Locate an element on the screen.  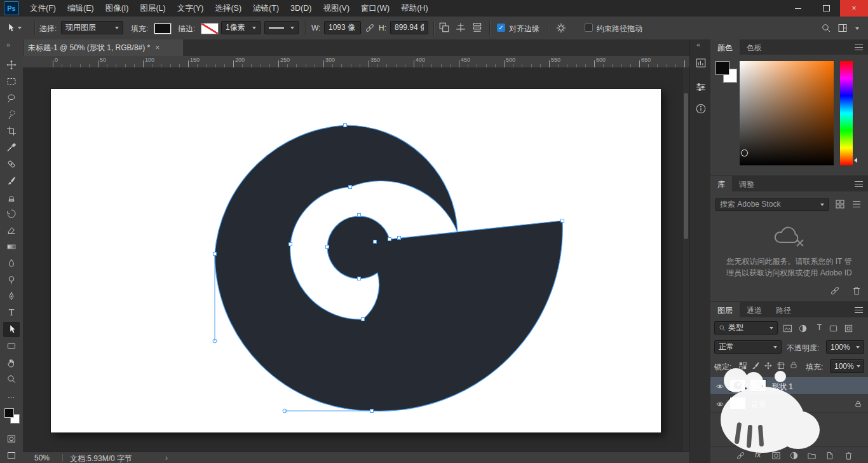
blend-mode-dropdown: 正常 is located at coordinates (748, 347).